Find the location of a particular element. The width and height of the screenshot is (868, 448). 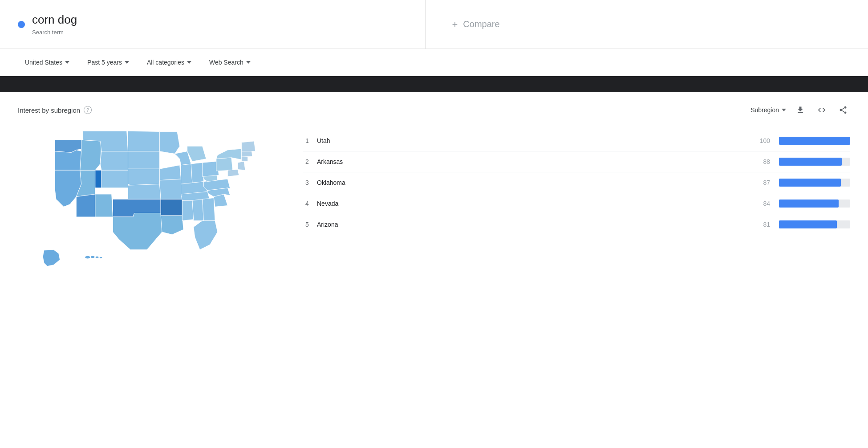

help-icon-text: ? is located at coordinates (88, 110).